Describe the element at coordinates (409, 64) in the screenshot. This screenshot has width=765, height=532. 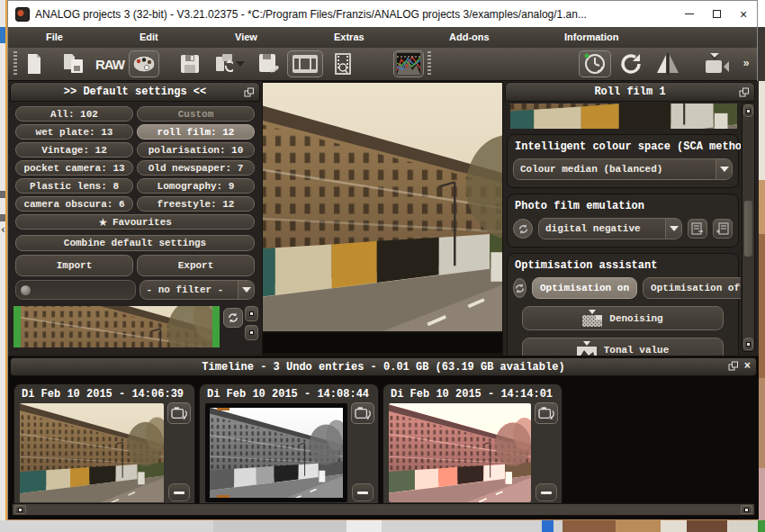
I see `histogram-button` at that location.